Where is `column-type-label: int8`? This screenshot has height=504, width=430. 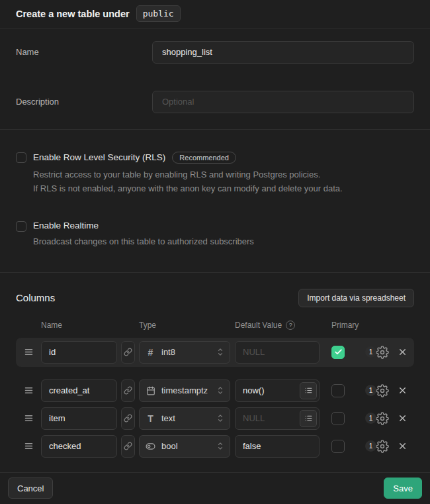
column-type-label: int8 is located at coordinates (187, 352).